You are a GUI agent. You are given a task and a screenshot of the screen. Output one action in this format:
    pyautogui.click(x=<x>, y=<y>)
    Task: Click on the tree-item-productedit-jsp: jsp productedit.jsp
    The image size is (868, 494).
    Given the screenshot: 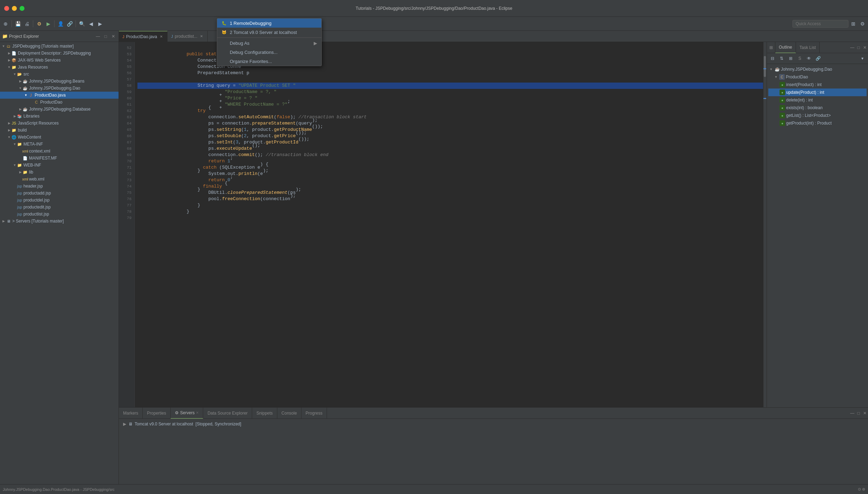 What is the action you would take?
    pyautogui.click(x=59, y=207)
    